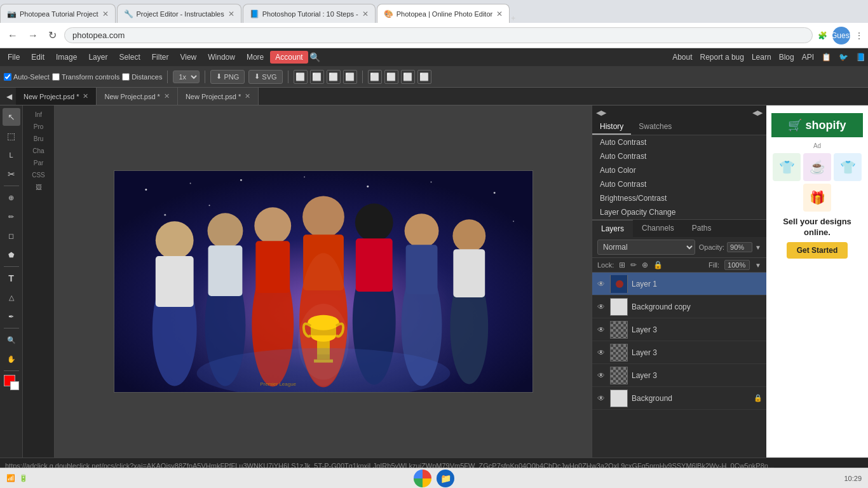 The image size is (868, 488). What do you see at coordinates (860, 57) in the screenshot?
I see `menu-facebook-icon: 📘` at bounding box center [860, 57].